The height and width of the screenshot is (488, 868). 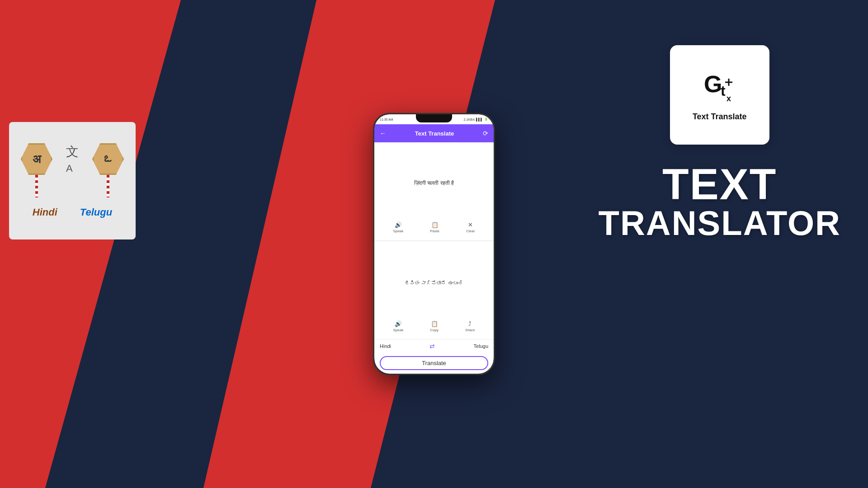 What do you see at coordinates (720, 202) in the screenshot?
I see `big-text-container: TEXT TRANSLATOR` at bounding box center [720, 202].